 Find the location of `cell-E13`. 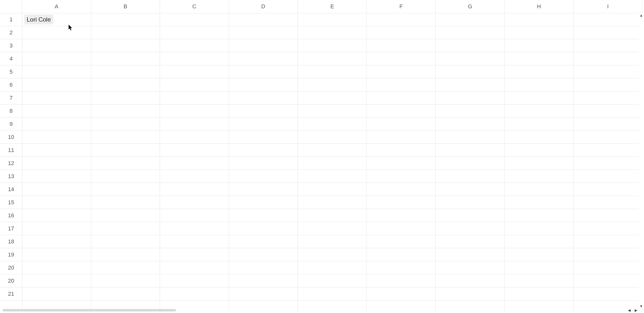

cell-E13 is located at coordinates (332, 176).